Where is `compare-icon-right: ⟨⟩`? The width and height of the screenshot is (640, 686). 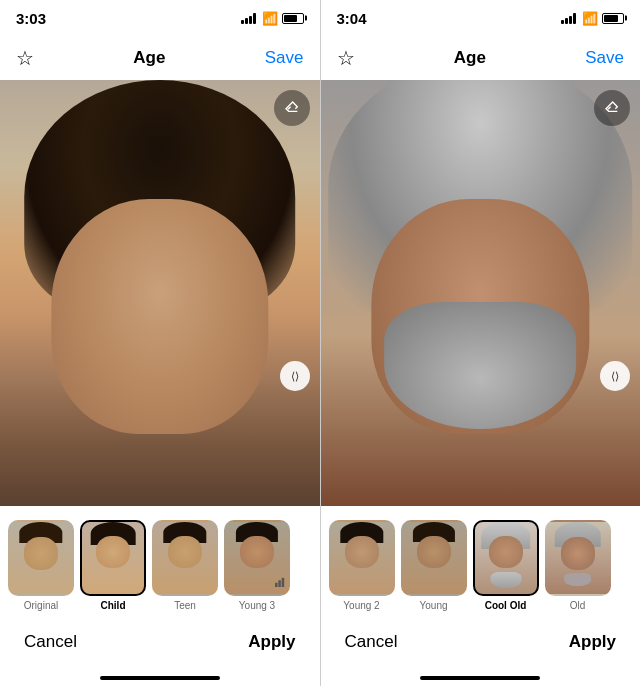
compare-icon-right: ⟨⟩ is located at coordinates (615, 376).